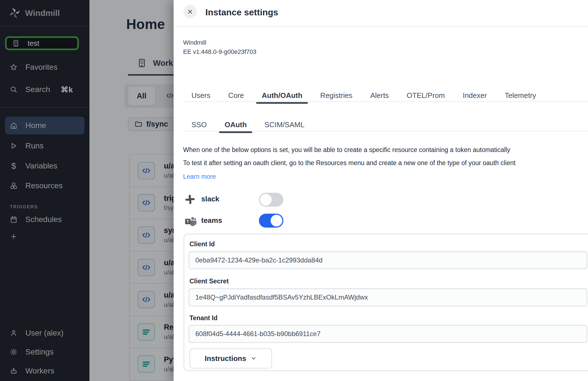 Image resolution: width=588 pixels, height=381 pixels. I want to click on tab-users: Users, so click(201, 95).